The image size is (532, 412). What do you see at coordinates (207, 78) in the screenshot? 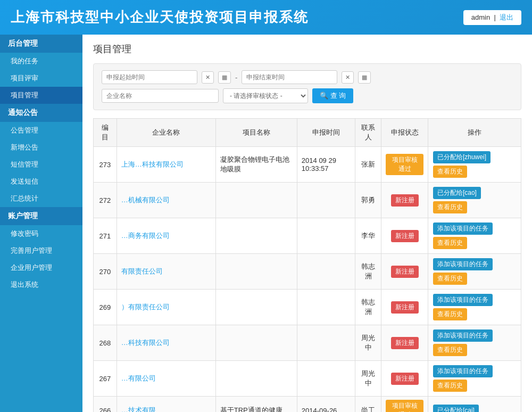
I see `clear-start-btn: ✕` at bounding box center [207, 78].